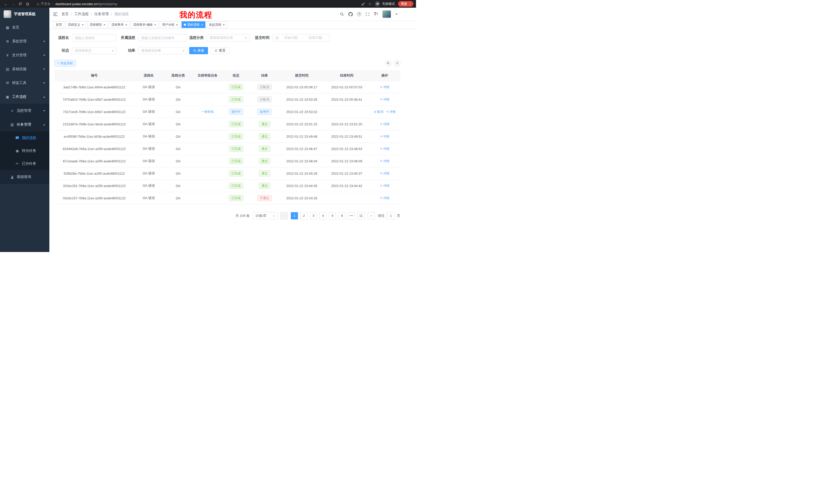  I want to click on back-icon: ←, so click(6, 4).